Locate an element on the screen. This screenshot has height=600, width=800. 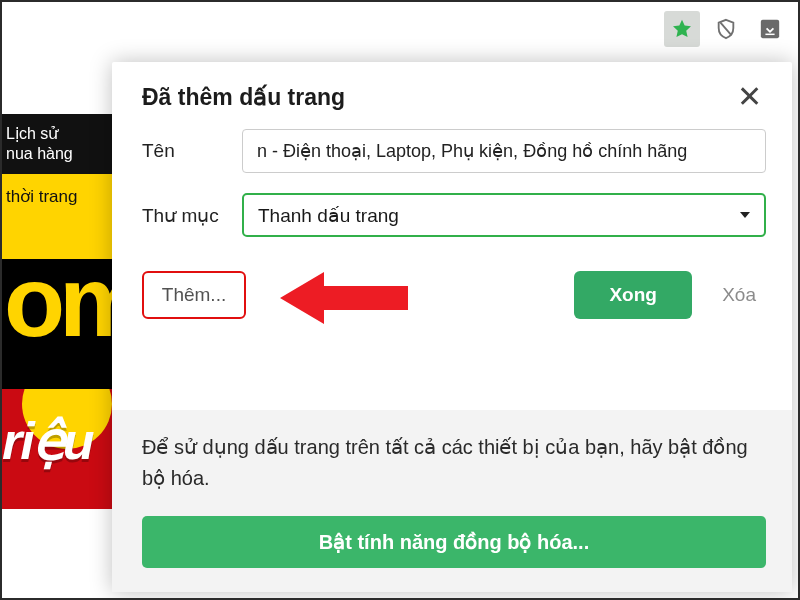
bookmark-star-icon is located at coordinates (682, 29).